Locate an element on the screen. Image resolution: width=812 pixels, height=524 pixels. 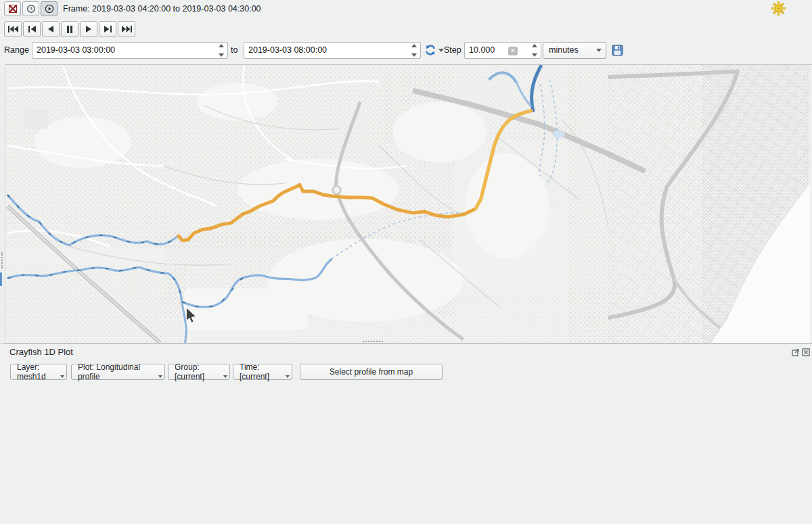
to-label: to is located at coordinates (234, 50).